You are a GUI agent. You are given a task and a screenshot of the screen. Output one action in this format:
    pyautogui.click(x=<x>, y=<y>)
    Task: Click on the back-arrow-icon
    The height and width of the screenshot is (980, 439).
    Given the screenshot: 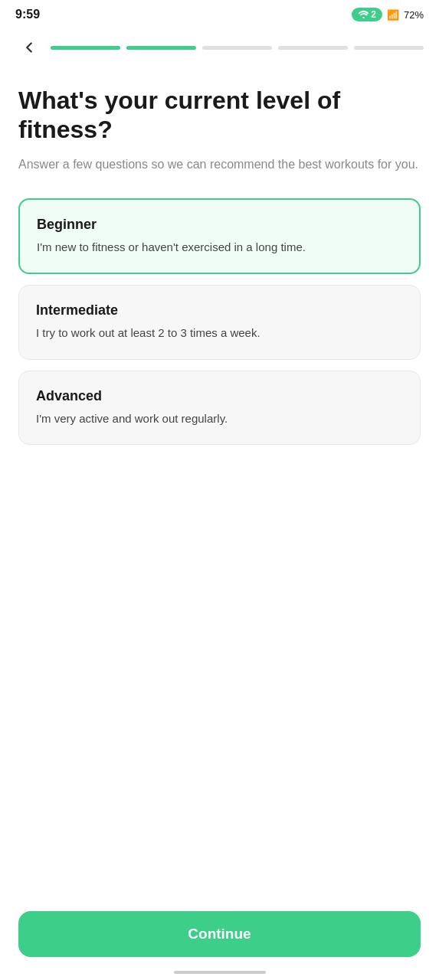 What is the action you would take?
    pyautogui.click(x=29, y=47)
    